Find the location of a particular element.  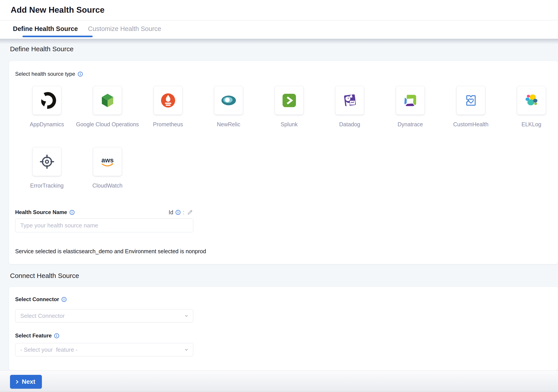

tab-bar-shadow is located at coordinates (279, 41).